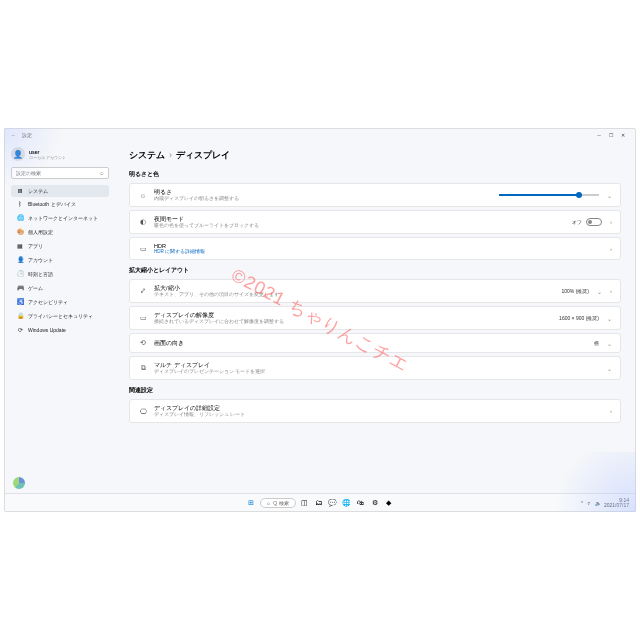 The width and height of the screenshot is (640, 640). What do you see at coordinates (60, 204) in the screenshot?
I see `sidebar-item-bluetooth: ᛒBluetooth とデバイス` at bounding box center [60, 204].